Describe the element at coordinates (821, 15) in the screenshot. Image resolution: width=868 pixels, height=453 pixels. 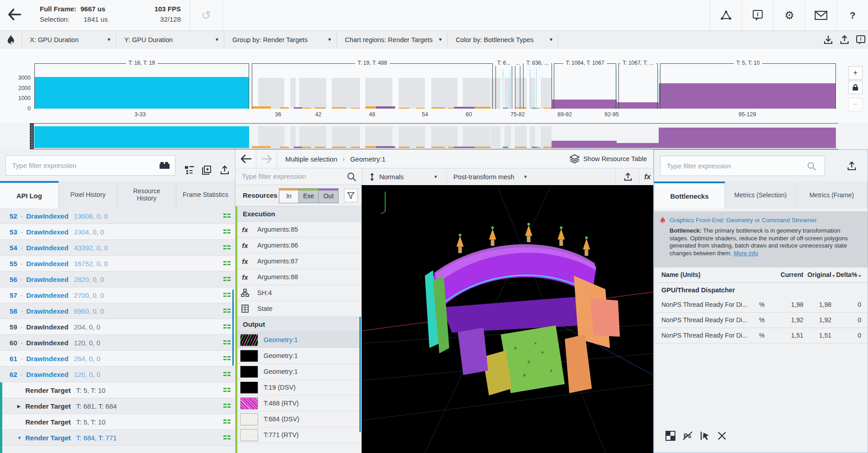
I see `feedback-button` at that location.